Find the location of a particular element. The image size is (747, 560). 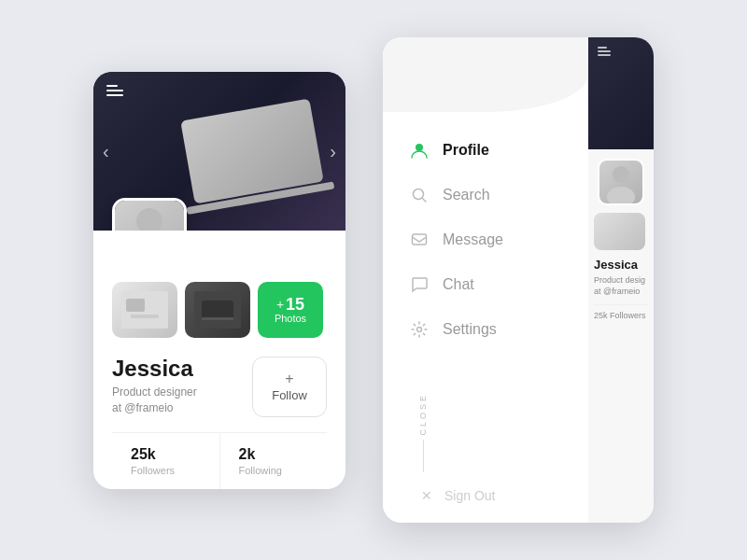

chat-icon is located at coordinates (419, 285).